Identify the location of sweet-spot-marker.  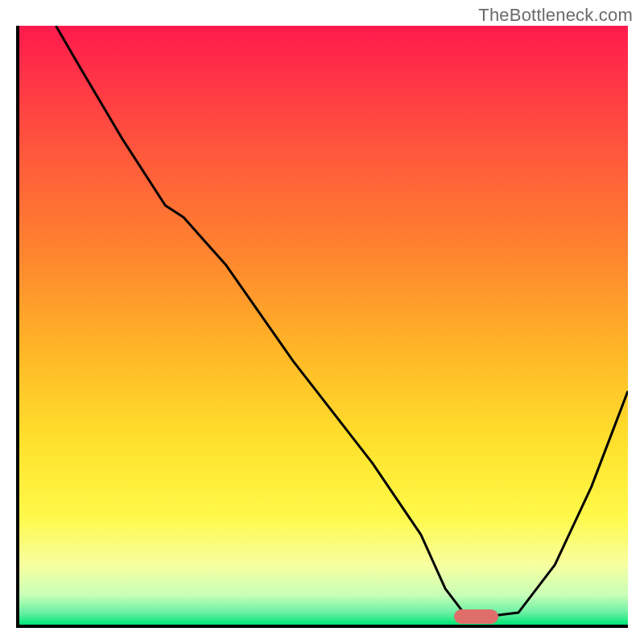
(477, 617).